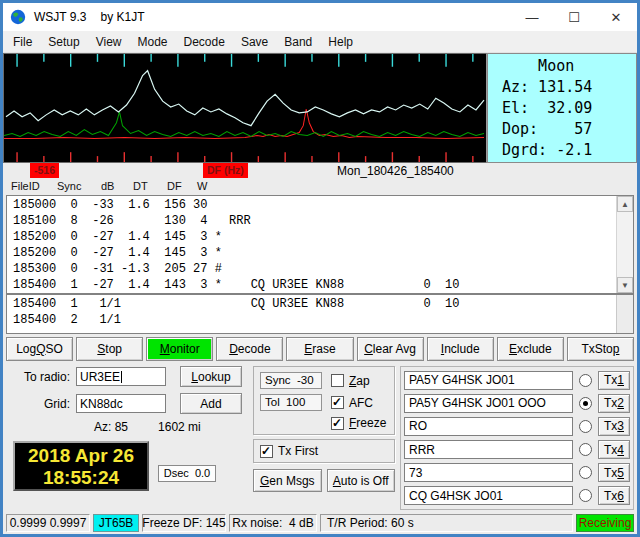  What do you see at coordinates (314, 320) in the screenshot?
I see `avg-decode-line: 185400 2 1/1` at bounding box center [314, 320].